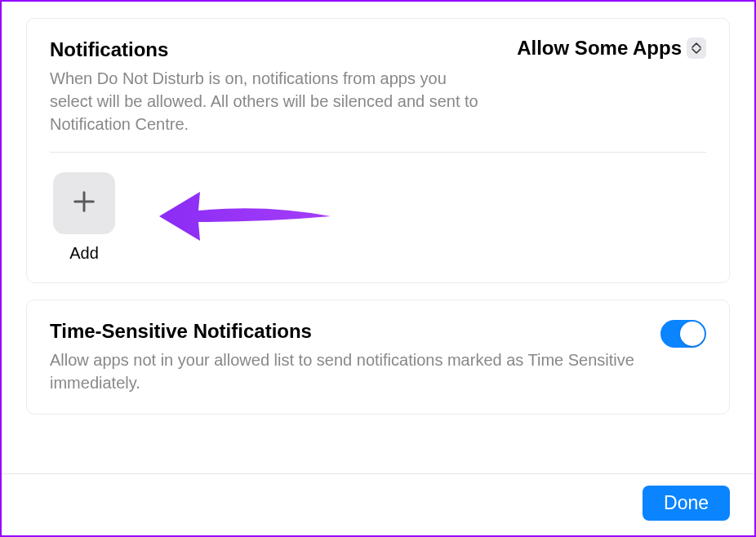 This screenshot has width=756, height=537. I want to click on done-button: Done, so click(686, 503).